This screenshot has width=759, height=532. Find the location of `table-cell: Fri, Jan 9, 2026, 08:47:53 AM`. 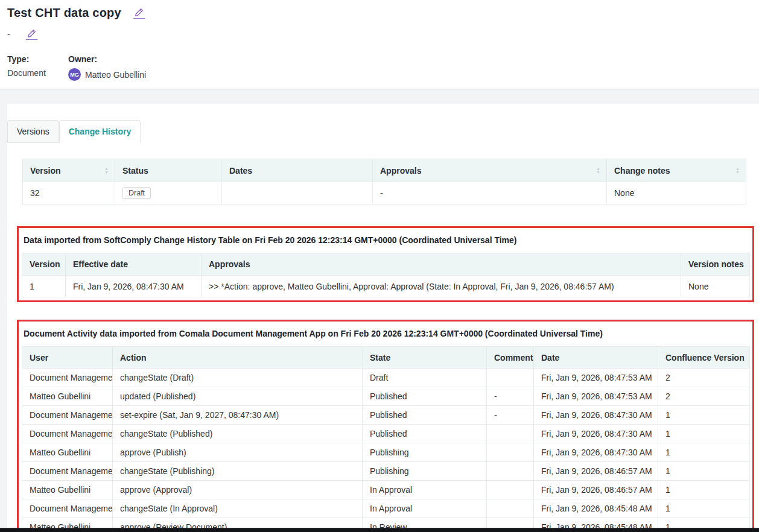

table-cell: Fri, Jan 9, 2026, 08:47:53 AM is located at coordinates (596, 397).